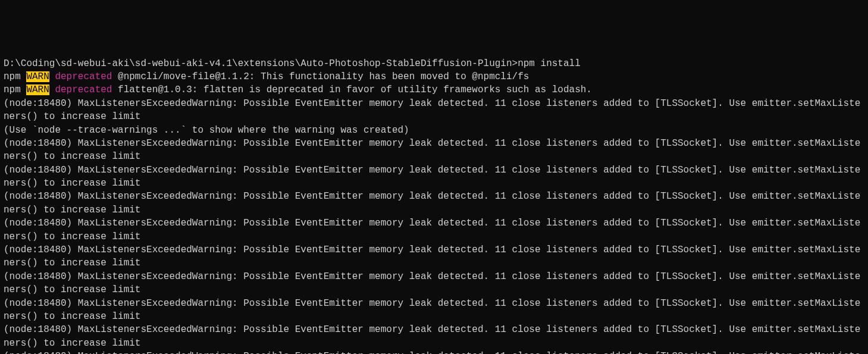 Image resolution: width=868 pixels, height=354 pixels. I want to click on npm-warn-line-1: npm WARN deprecated @npmcli/move-file@1.…, so click(267, 77).